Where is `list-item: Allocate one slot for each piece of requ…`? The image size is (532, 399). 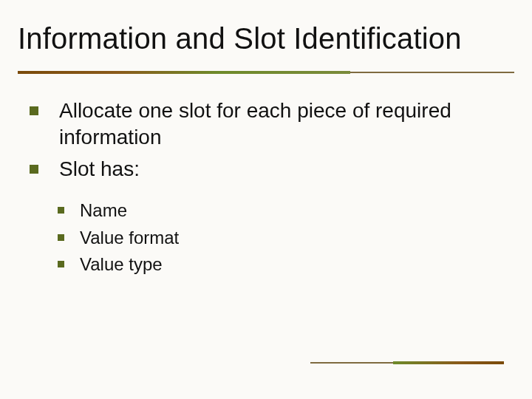 list-item: Allocate one slot for each piece of requ… is located at coordinates (266, 124).